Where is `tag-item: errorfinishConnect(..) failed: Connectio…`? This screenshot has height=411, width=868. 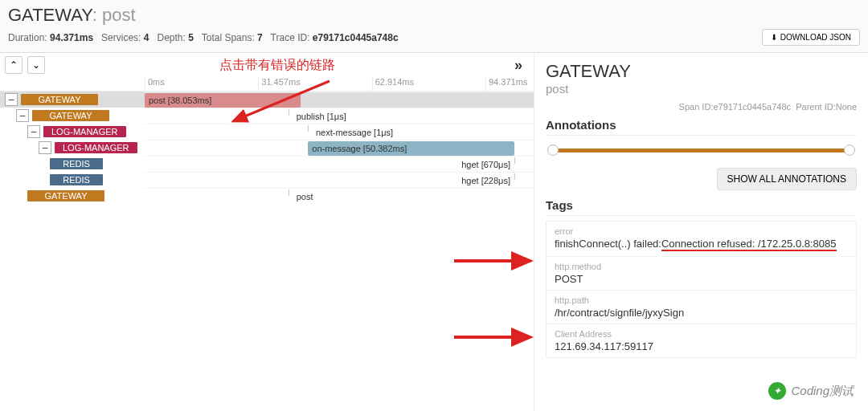 tag-item: errorfinishConnect(..) failed: Connectio… is located at coordinates (701, 239).